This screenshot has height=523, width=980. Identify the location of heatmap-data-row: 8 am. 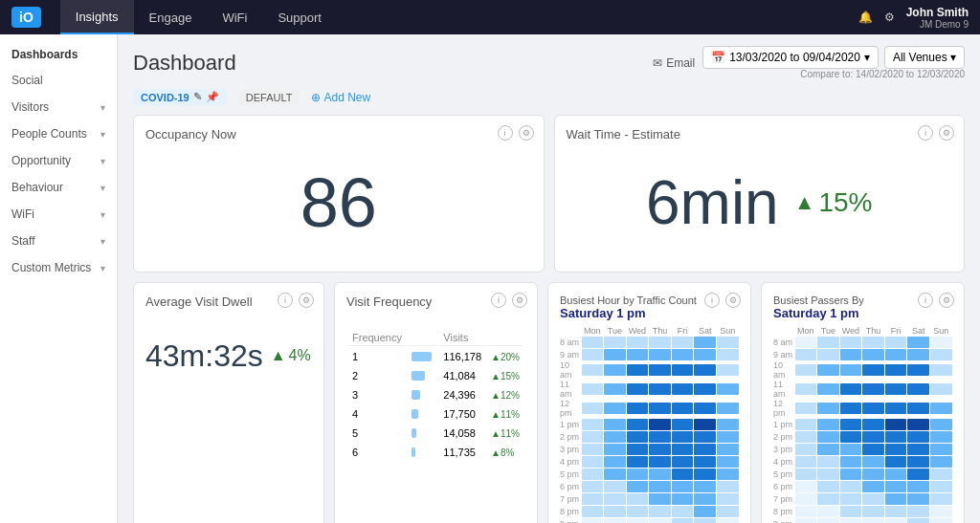
(649, 342).